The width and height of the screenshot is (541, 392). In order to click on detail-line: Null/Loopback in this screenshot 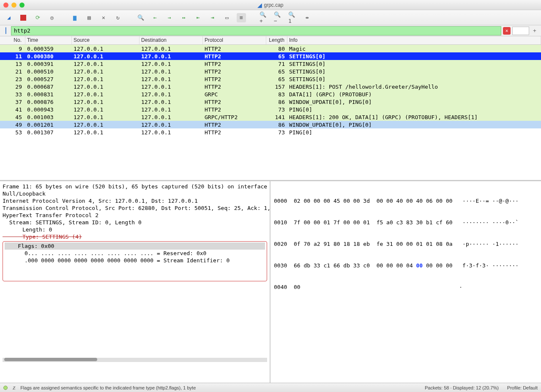, I will do `click(135, 193)`.